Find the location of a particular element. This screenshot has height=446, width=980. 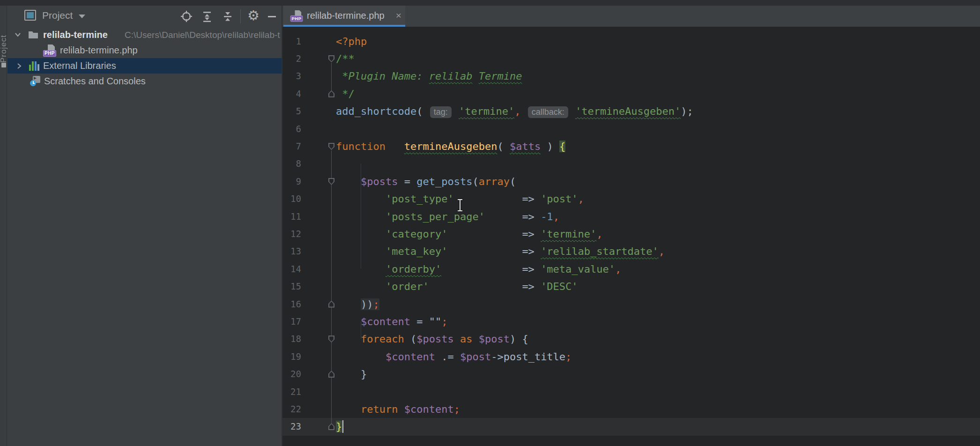

code-line-18: 18 foreach ($posts as $post) { is located at coordinates (631, 339).